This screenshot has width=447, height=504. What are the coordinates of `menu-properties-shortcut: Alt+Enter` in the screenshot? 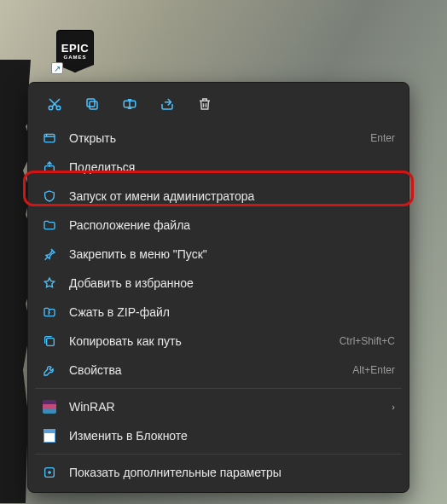 It's located at (374, 370).